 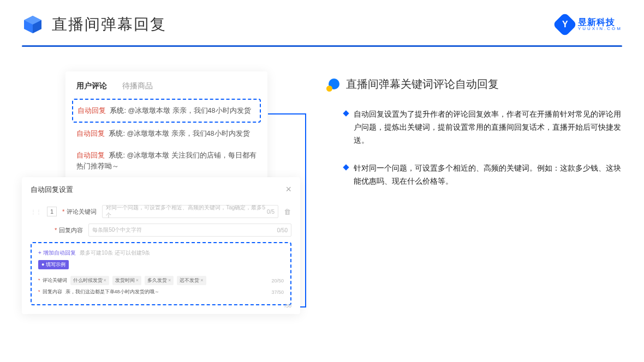 I want to click on example-kw-counter: 20/50, so click(x=277, y=281).